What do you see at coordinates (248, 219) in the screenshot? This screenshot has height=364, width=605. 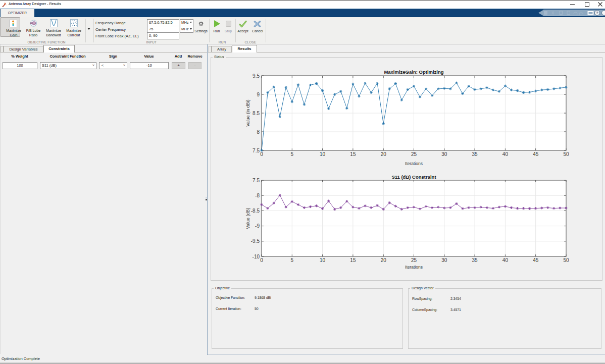 I see `svg-text: Value (dB)` at bounding box center [248, 219].